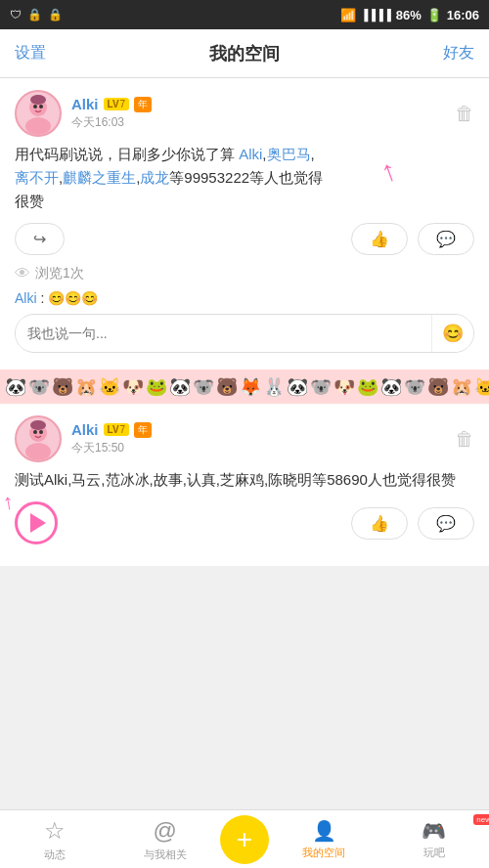  Describe the element at coordinates (481, 819) in the screenshot. I see `new-badge: new` at that location.